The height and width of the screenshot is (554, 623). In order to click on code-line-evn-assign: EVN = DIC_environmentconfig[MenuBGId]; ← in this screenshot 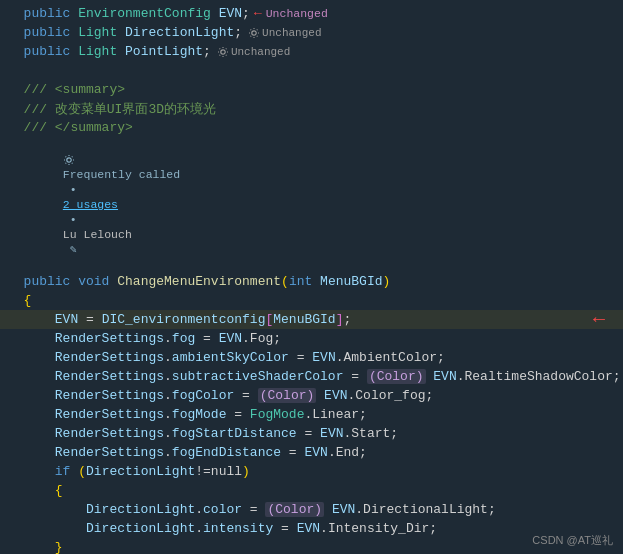, I will do `click(312, 320)`.